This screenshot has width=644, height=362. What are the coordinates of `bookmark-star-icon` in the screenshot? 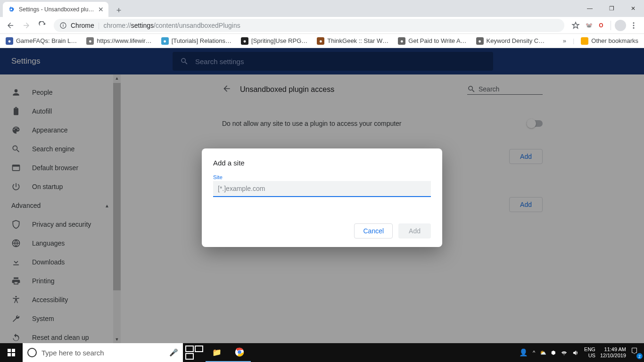 It's located at (576, 25).